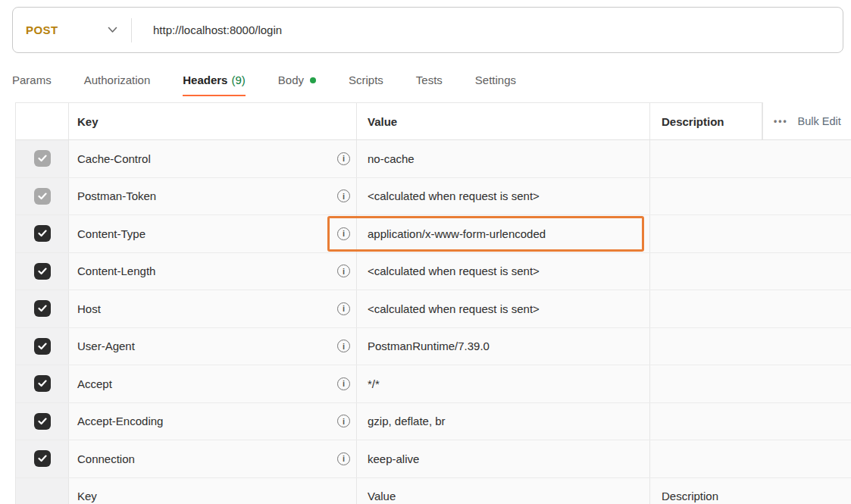  Describe the element at coordinates (72, 30) in the screenshot. I see `method-selector: POST` at that location.